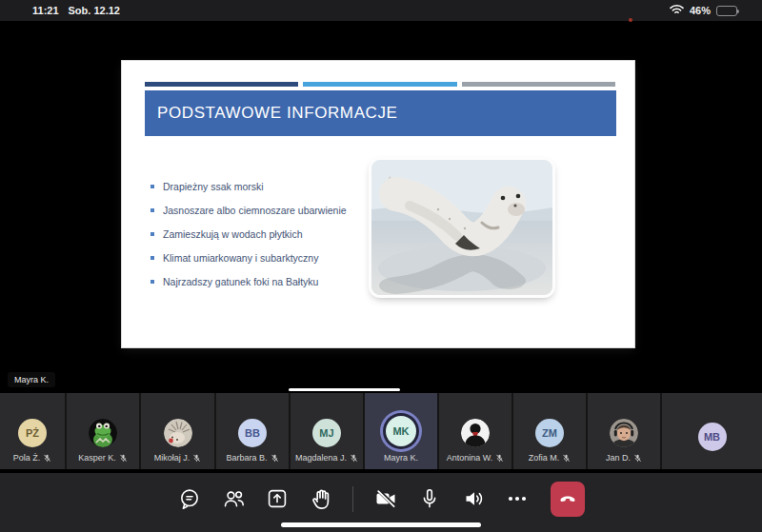  I want to click on bullet-text: Jasnoszare albo ciemnoszare ubarwienie, so click(255, 210).